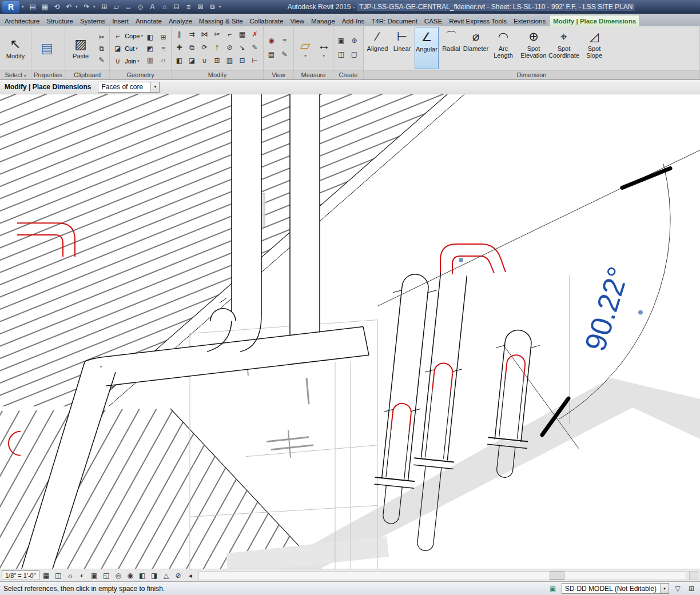 This screenshot has width=700, height=595. What do you see at coordinates (341, 41) in the screenshot?
I see `create-group-icon: ▣` at bounding box center [341, 41].